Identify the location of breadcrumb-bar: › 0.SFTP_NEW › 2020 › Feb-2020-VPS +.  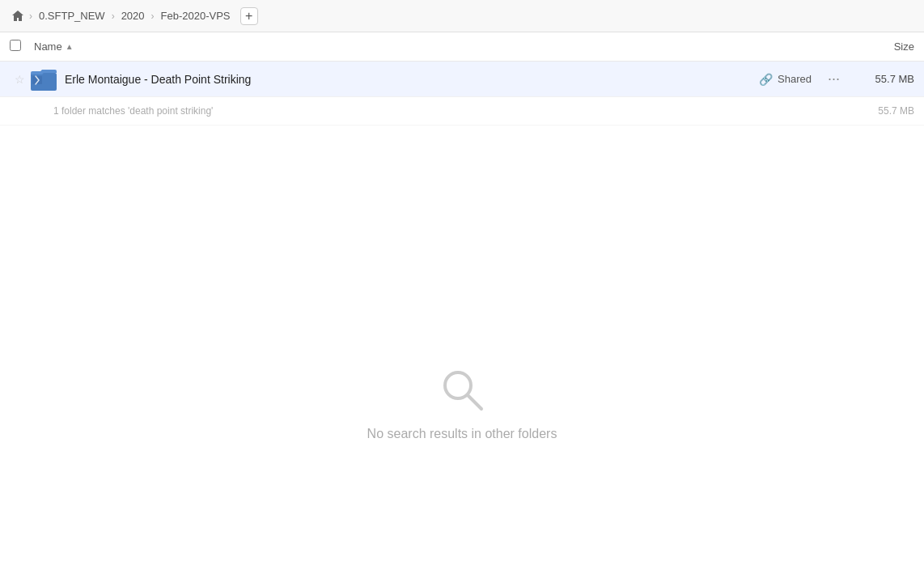
(462, 16).